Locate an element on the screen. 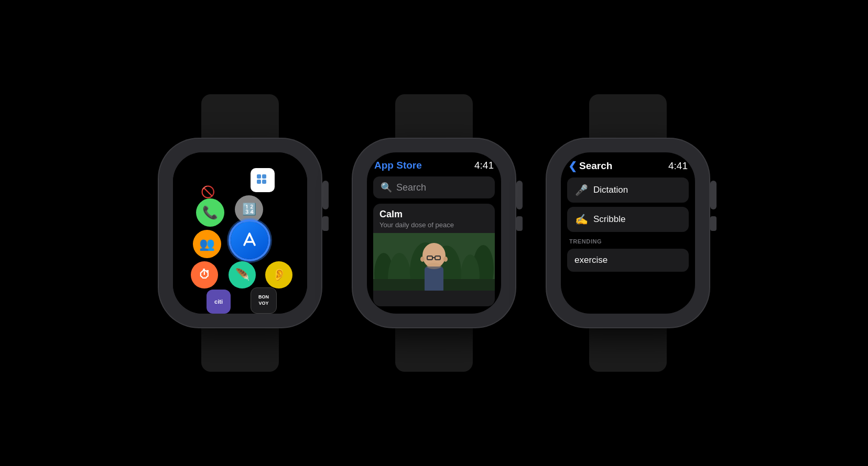 This screenshot has height=466, width=868. dictation-label: Dictation is located at coordinates (611, 190).